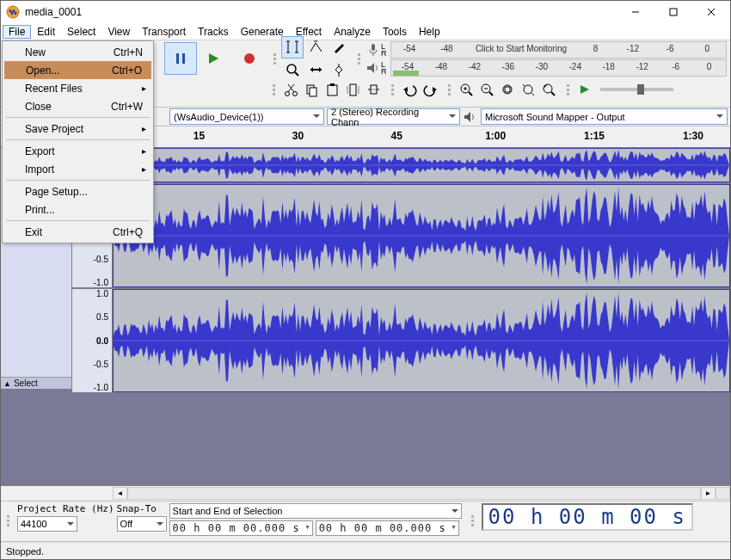  Describe the element at coordinates (447, 48) in the screenshot. I see `meter-num: -48` at that location.